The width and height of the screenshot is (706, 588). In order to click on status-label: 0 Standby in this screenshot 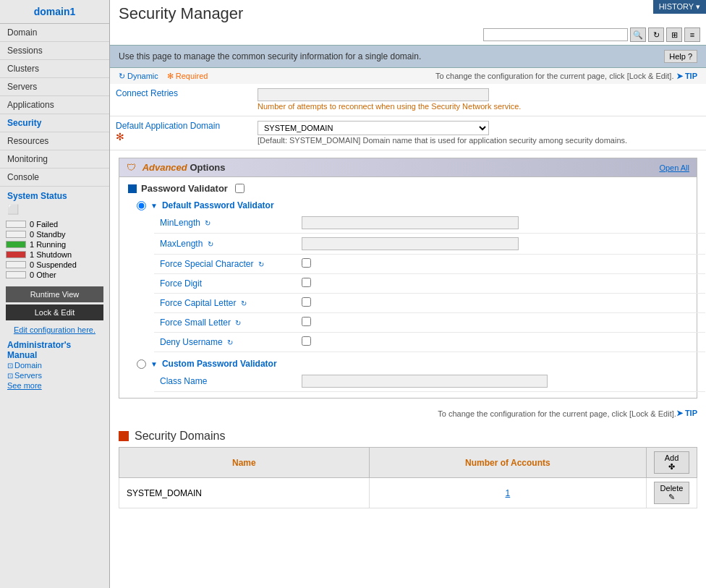, I will do `click(48, 234)`.